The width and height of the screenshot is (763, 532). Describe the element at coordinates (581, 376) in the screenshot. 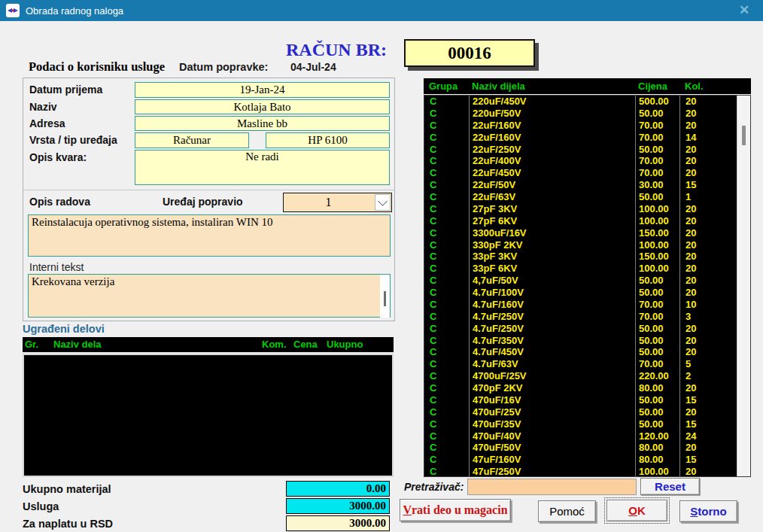

I see `catalog-row: C4700uF/25V220.002` at that location.